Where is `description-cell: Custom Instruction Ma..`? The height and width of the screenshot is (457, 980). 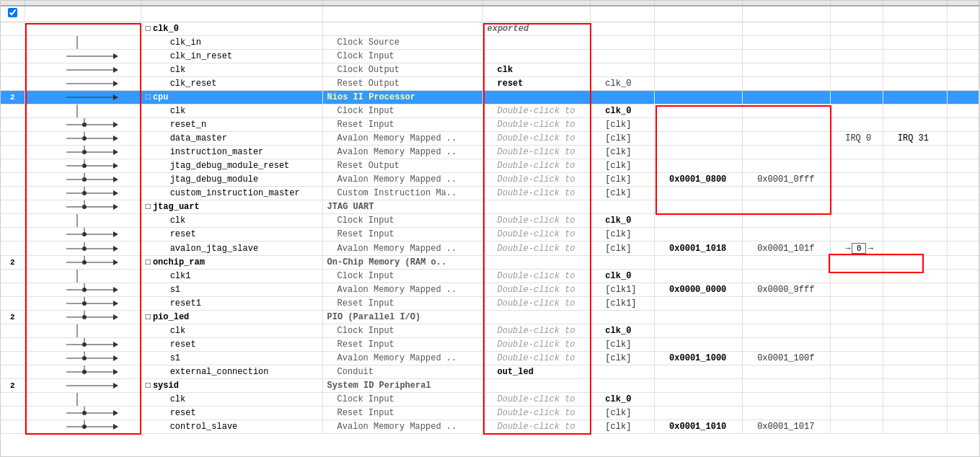 description-cell: Custom Instruction Ma.. is located at coordinates (402, 193).